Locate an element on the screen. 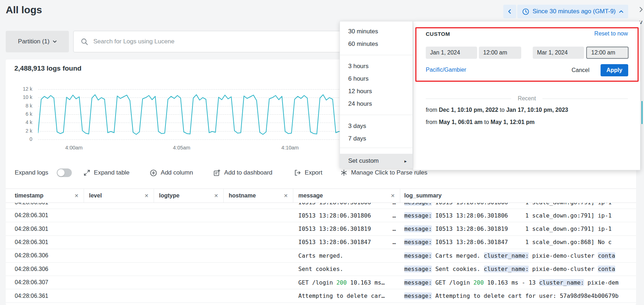 This screenshot has height=305, width=644. token-text: I0513 13:28:06.301819 is located at coordinates (335, 229).